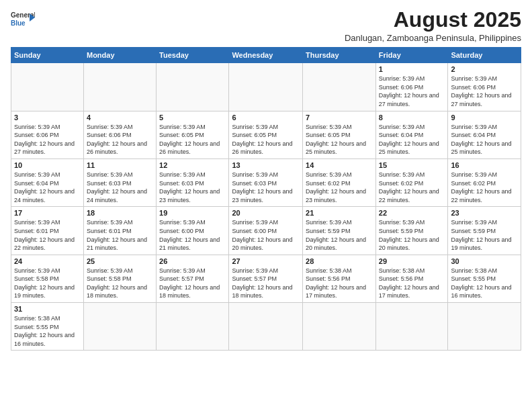 This screenshot has width=532, height=411. I want to click on day-number: 2, so click(484, 69).